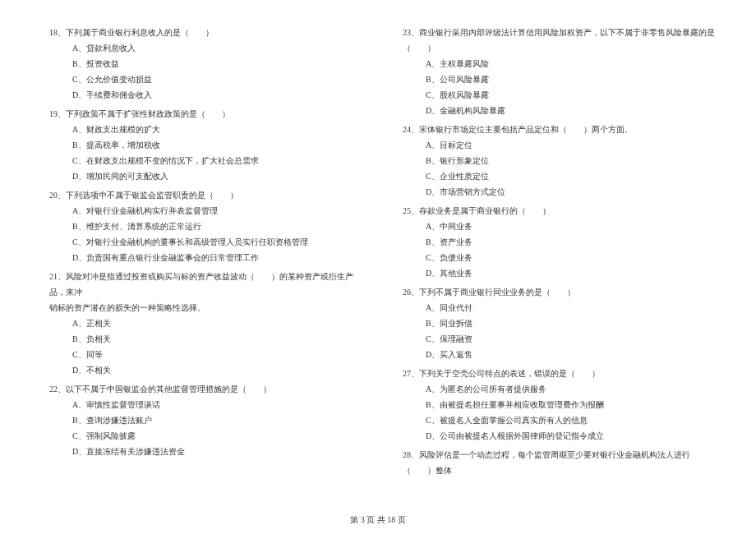  I want to click on stem-line-2: 销标的资产潜在的损失的一种策略性选择。, so click(205, 307).